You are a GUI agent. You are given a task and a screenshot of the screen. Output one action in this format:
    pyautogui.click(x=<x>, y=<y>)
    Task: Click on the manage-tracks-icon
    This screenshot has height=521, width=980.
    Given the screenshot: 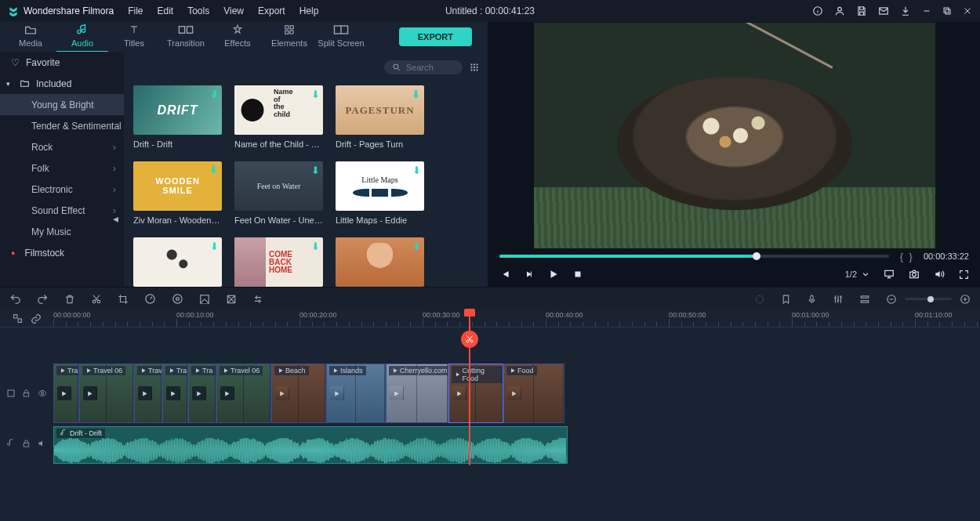 What is the action you would take?
    pyautogui.click(x=865, y=299)
    